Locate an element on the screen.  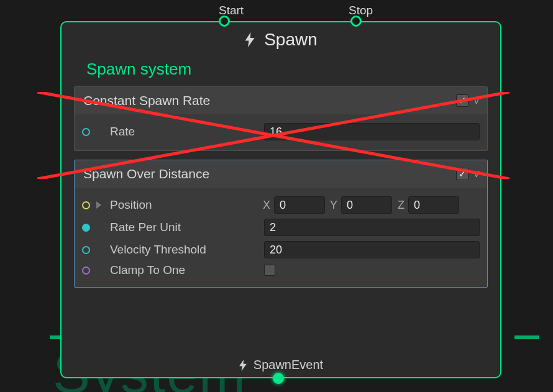
footer-label: SpawnEvent is located at coordinates (288, 365).